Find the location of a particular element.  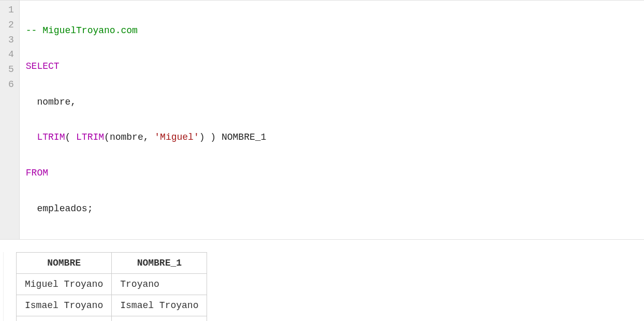

line-number: 6 is located at coordinates (11, 85).